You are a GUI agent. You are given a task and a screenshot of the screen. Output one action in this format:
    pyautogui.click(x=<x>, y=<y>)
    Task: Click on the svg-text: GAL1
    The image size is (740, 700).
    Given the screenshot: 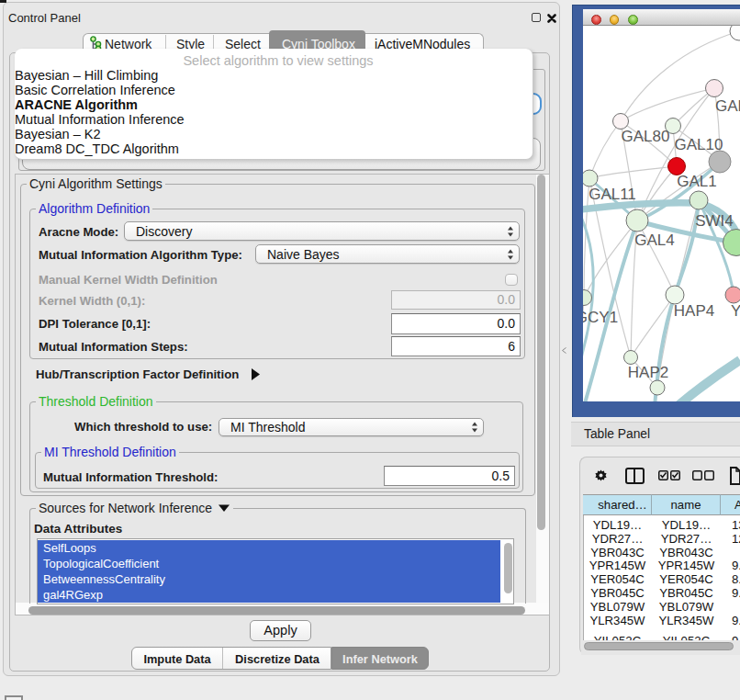 What is the action you would take?
    pyautogui.click(x=696, y=182)
    